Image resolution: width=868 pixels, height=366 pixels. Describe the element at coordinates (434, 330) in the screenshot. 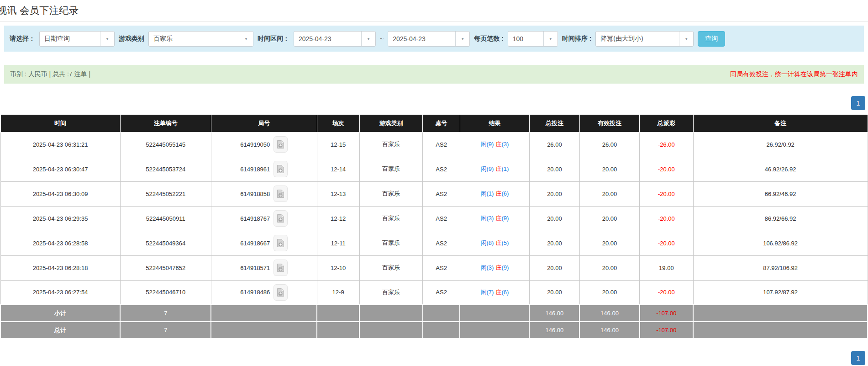

I see `grandtotal-row: 总计 7 146.00 146.00 -107.00` at that location.